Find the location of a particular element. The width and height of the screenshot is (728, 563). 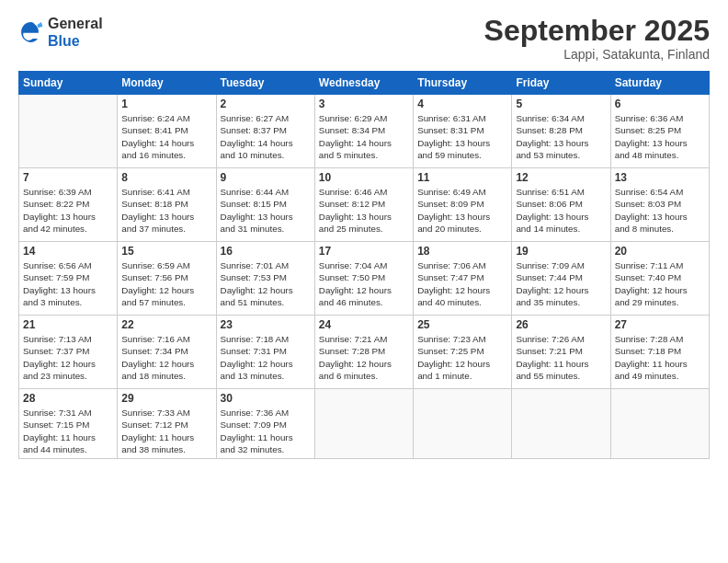

day-info: Sunrise: 7:11 AMSunset: 7:40 PMDaylight:… is located at coordinates (660, 283).